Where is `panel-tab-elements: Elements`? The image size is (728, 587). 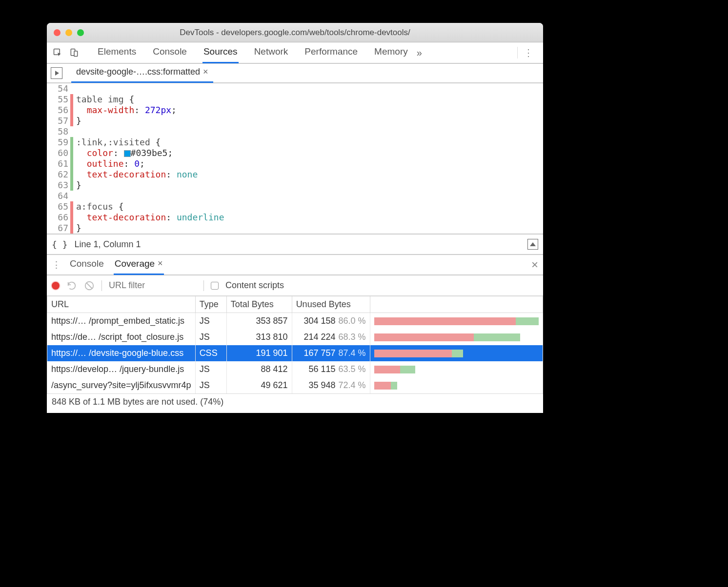 panel-tab-elements: Elements is located at coordinates (117, 53).